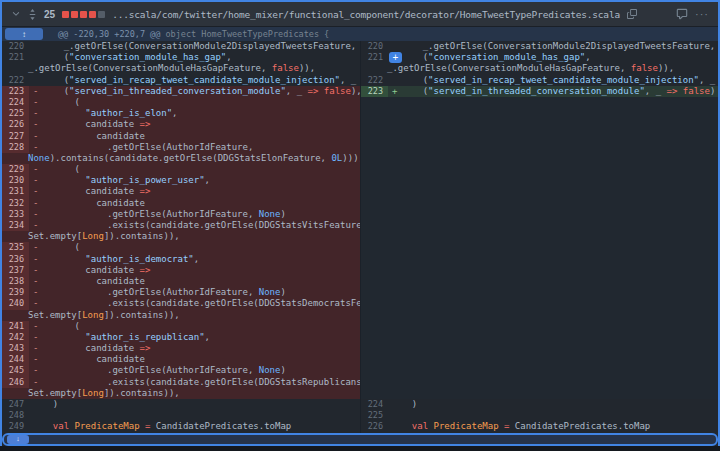 This screenshot has width=720, height=451. I want to click on code-line: _.getOrElse(ConversationModuleHasGapFeat…, so click(181, 68).